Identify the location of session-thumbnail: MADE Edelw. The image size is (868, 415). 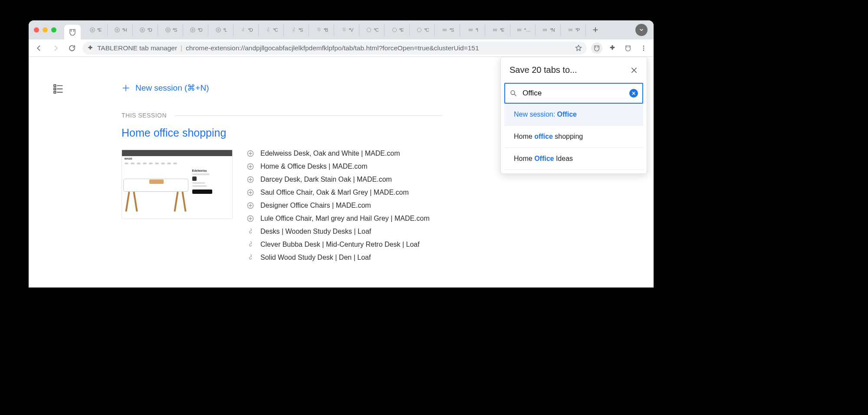
(177, 184).